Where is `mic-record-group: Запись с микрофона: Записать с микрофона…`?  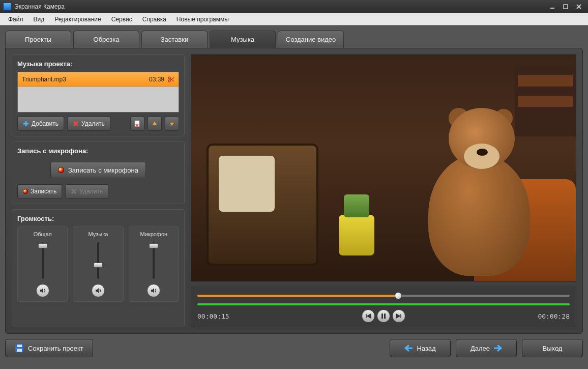 mic-record-group: Запись с микрофона: Записать с микрофона… is located at coordinates (98, 173).